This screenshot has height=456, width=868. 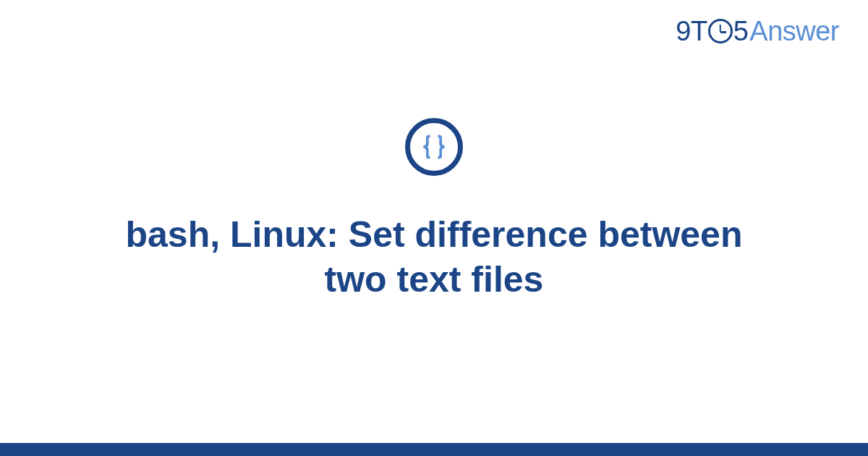 I want to click on category-badge, so click(x=434, y=147).